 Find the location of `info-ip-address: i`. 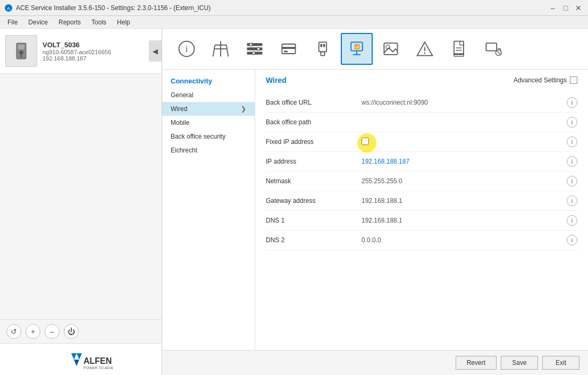

info-ip-address: i is located at coordinates (572, 161).